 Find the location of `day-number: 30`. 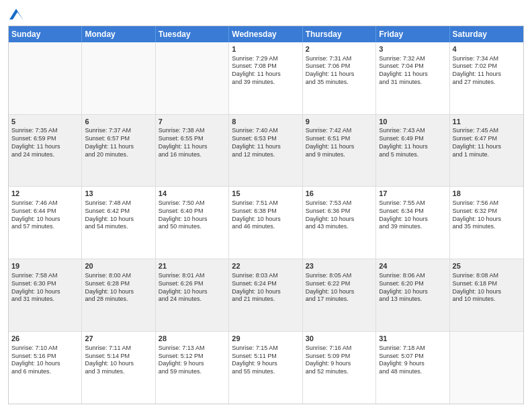

day-number: 30 is located at coordinates (339, 338).